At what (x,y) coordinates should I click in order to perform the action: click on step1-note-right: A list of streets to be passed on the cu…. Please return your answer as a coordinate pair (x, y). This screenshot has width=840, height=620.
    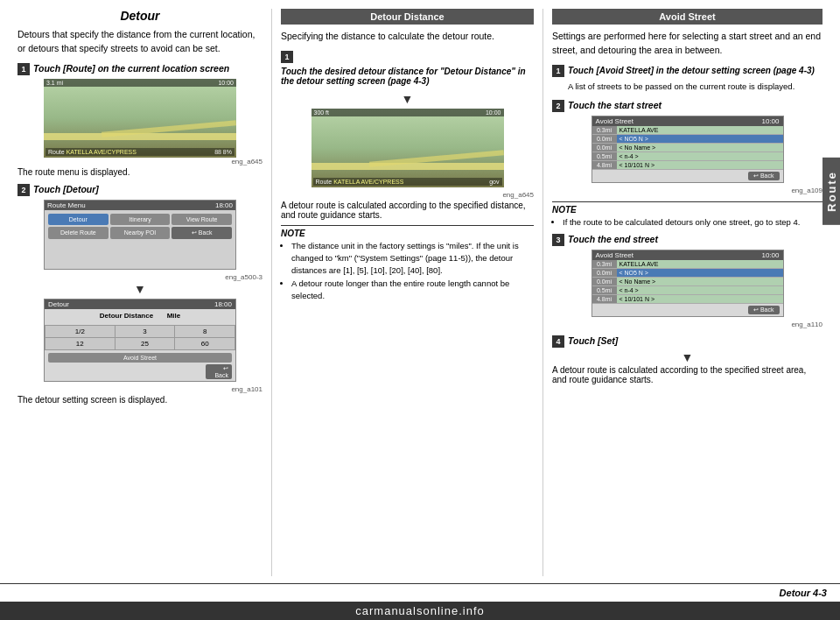
    Looking at the image, I should click on (695, 87).